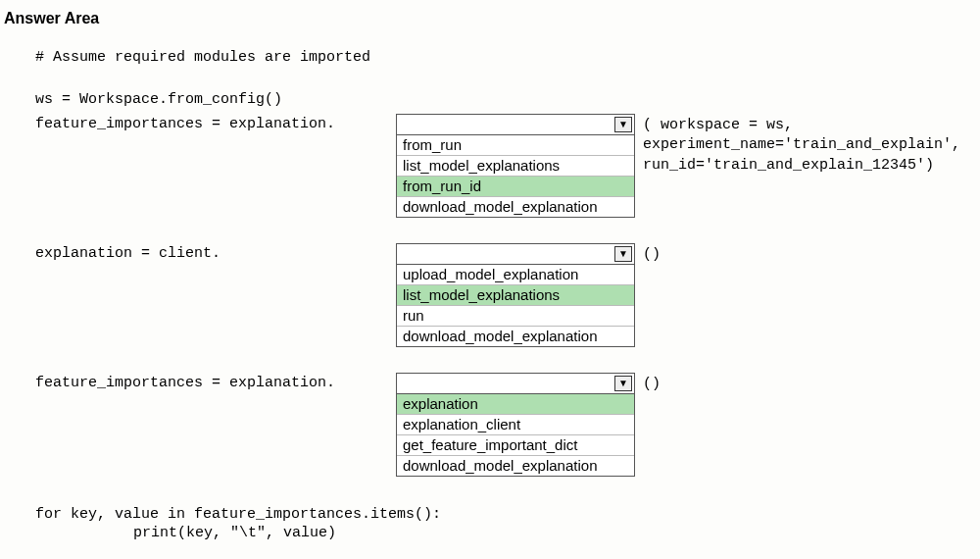 The image size is (980, 559). I want to click on dropdown-option: from_run_id, so click(515, 186).